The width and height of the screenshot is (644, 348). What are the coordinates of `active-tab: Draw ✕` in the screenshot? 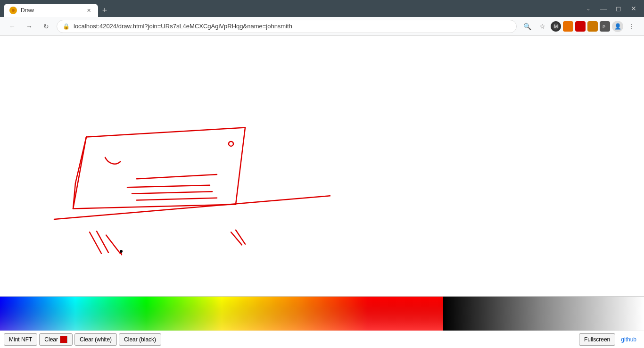 It's located at (51, 10).